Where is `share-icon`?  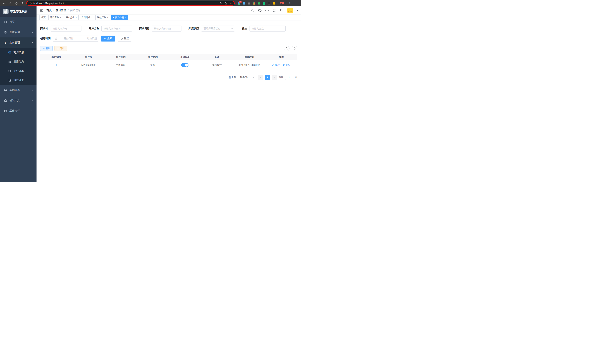
share-icon is located at coordinates (226, 3).